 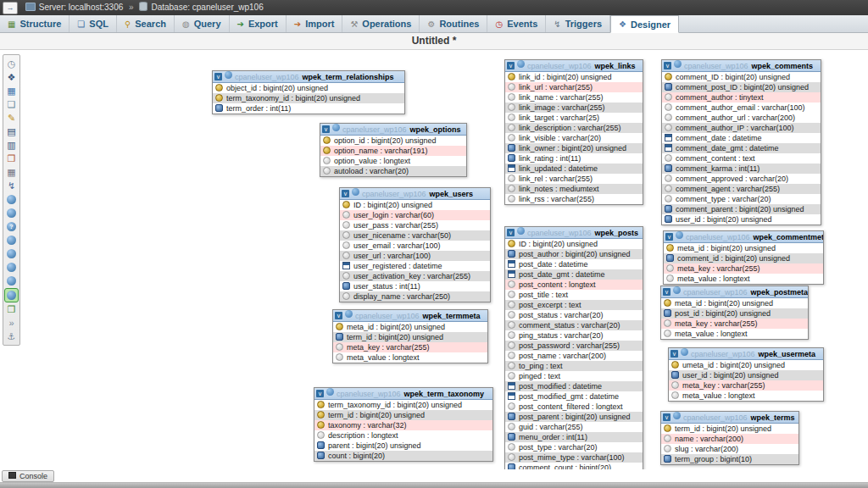 I want to click on field-row-object_id: object_id : bigint(20) unsigned, so click(x=309, y=88).